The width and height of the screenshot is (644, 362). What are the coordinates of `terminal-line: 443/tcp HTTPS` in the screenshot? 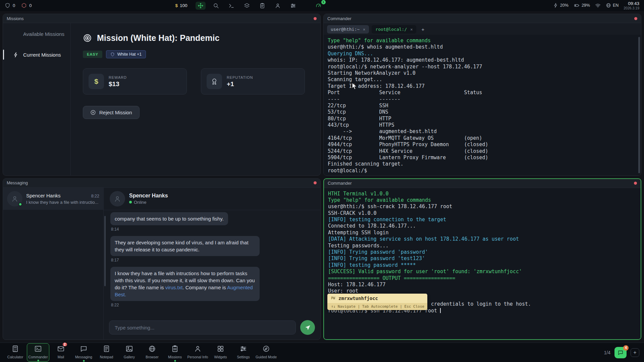 It's located at (482, 125).